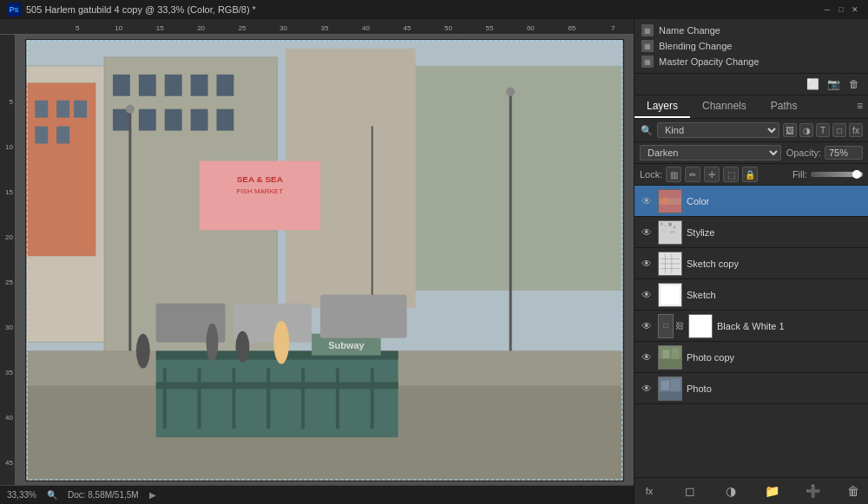 This screenshot has width=868, height=504. What do you see at coordinates (839, 130) in the screenshot?
I see `filter-shape-button: □` at bounding box center [839, 130].